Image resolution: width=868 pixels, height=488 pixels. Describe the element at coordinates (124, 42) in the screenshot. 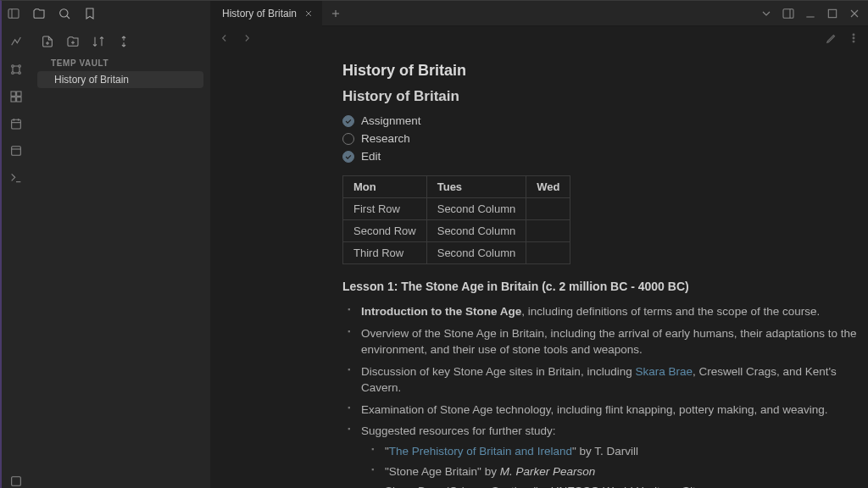

I see `collapse-icon` at that location.